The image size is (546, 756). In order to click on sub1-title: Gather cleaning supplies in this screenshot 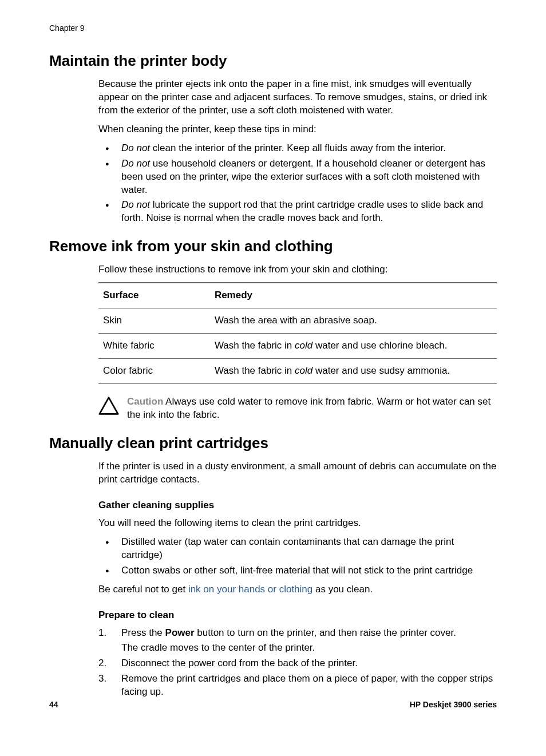, I will do `click(298, 506)`.